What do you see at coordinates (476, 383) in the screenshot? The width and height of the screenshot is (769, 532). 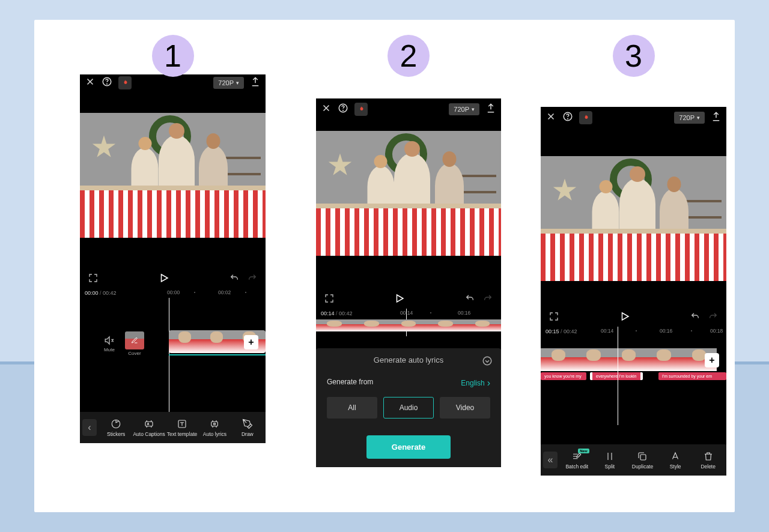 I see `language-select: English` at bounding box center [476, 383].